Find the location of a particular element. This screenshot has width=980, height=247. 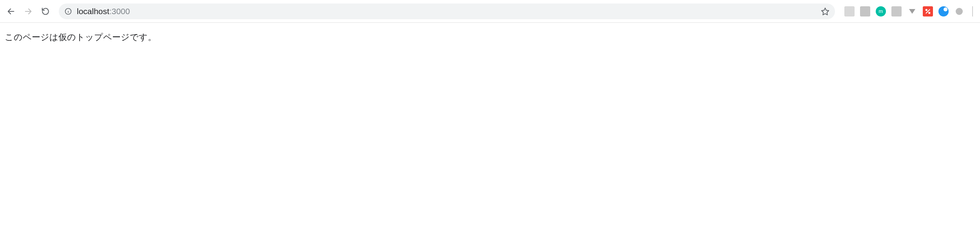

extension-blue-icon is located at coordinates (944, 11).